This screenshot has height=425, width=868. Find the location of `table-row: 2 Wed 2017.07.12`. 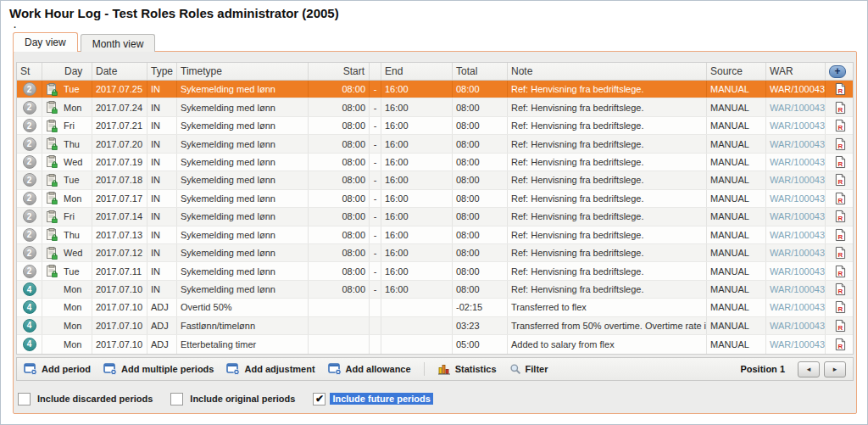

table-row: 2 Wed 2017.07.12 is located at coordinates (435, 253).